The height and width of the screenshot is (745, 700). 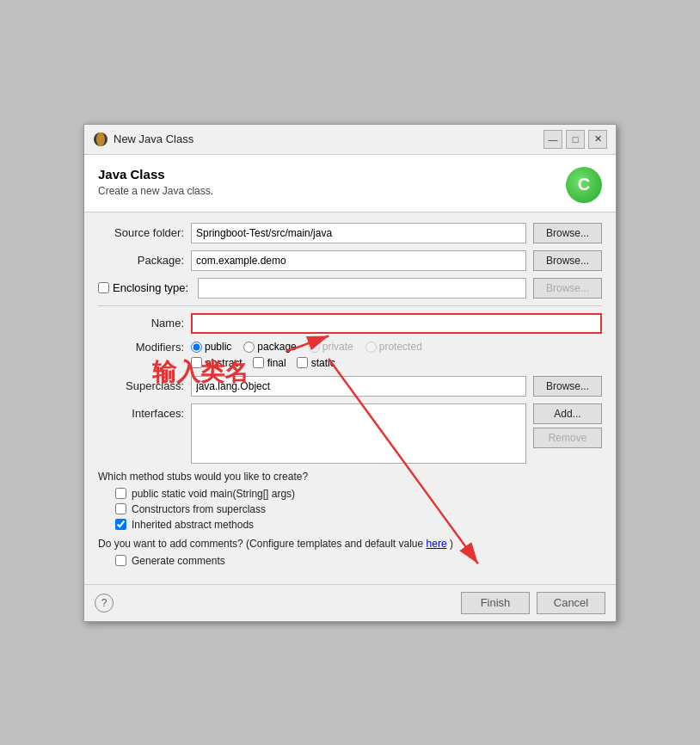 What do you see at coordinates (362, 288) in the screenshot?
I see `enclosing-type-input` at bounding box center [362, 288].